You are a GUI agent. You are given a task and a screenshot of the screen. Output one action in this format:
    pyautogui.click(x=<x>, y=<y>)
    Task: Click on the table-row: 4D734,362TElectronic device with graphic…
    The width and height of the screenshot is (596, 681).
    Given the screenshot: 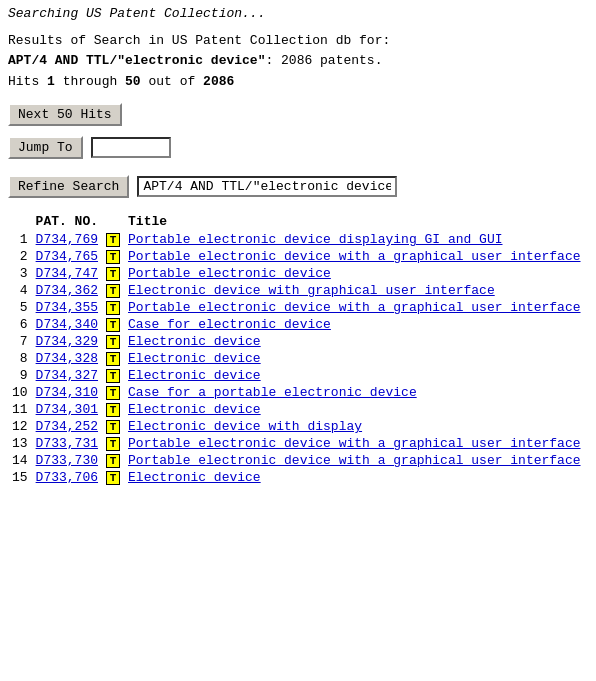 What is the action you would take?
    pyautogui.click(x=298, y=290)
    